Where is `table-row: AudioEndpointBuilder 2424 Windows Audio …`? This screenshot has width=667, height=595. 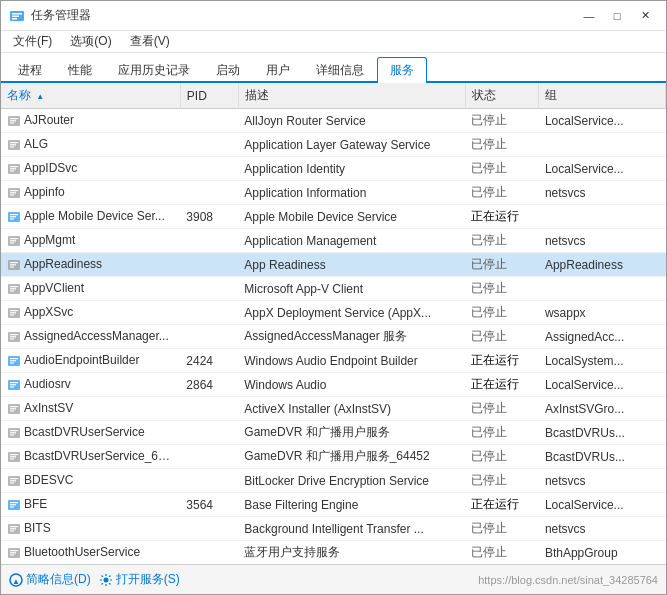
table-row: AudioEndpointBuilder 2424 Windows Audio … is located at coordinates (334, 361).